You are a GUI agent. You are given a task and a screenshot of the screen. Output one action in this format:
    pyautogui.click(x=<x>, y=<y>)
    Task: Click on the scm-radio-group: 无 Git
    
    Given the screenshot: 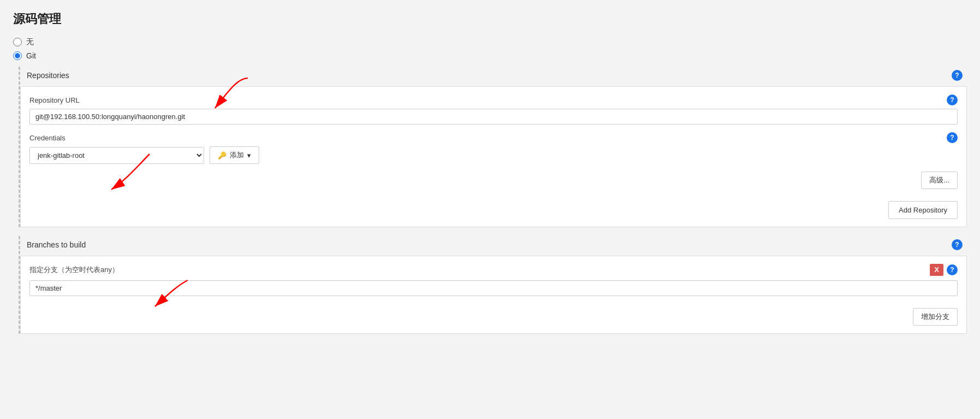 What is the action you would take?
    pyautogui.click(x=490, y=49)
    